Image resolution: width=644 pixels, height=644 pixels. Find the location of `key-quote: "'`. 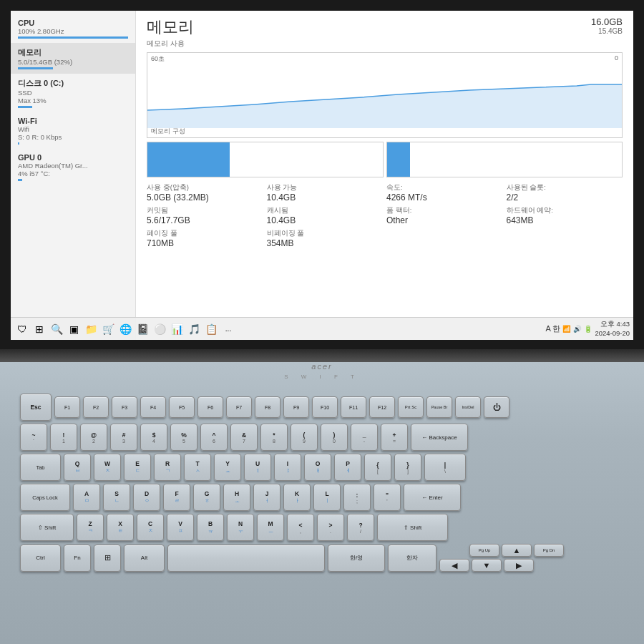

key-quote: "' is located at coordinates (387, 497).